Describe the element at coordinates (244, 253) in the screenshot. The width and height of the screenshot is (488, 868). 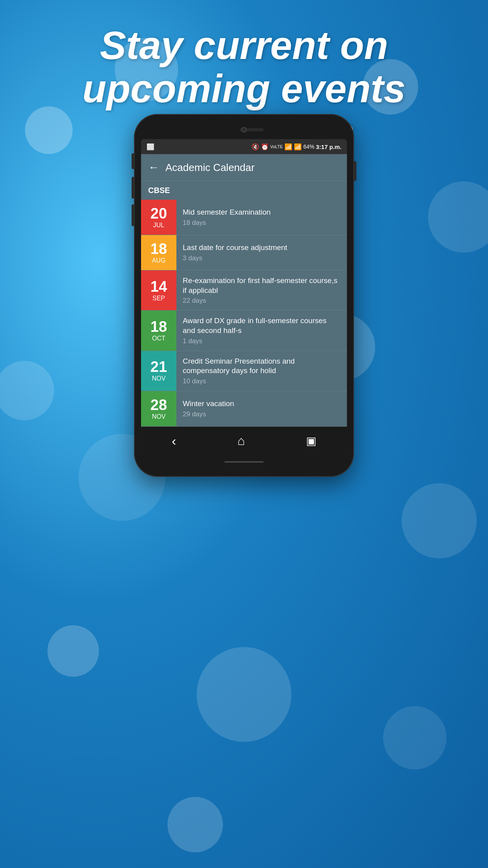
I see `list-item: 18 AUG Last date for course adjustment 3…` at that location.